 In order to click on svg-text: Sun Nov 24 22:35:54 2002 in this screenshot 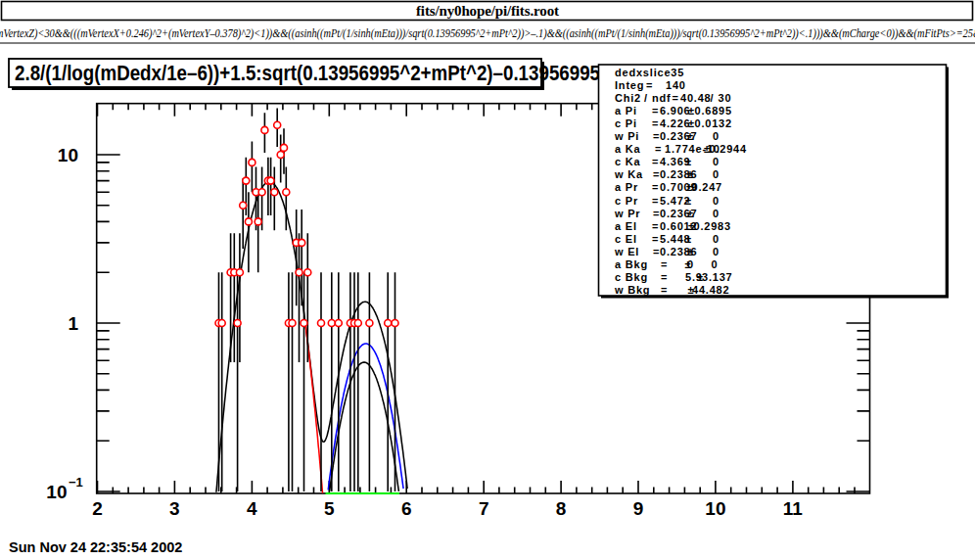, I will do `click(96, 547)`.